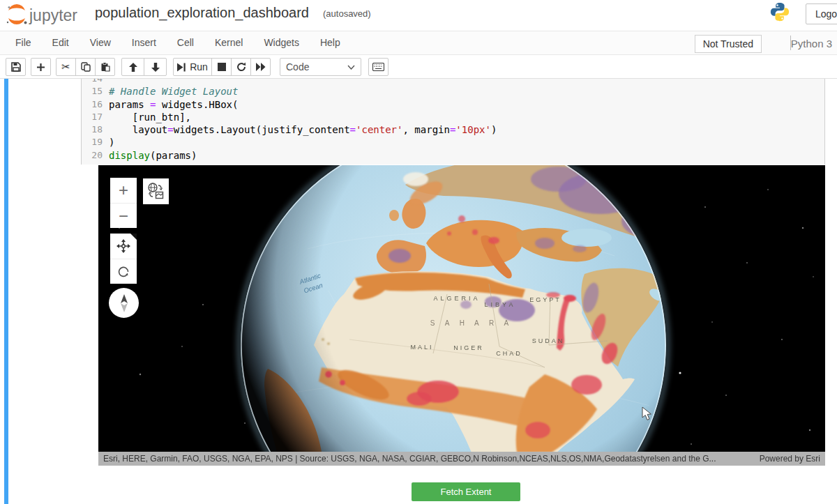 The image size is (837, 504). I want to click on dropdown-chevron-icon, so click(352, 67).